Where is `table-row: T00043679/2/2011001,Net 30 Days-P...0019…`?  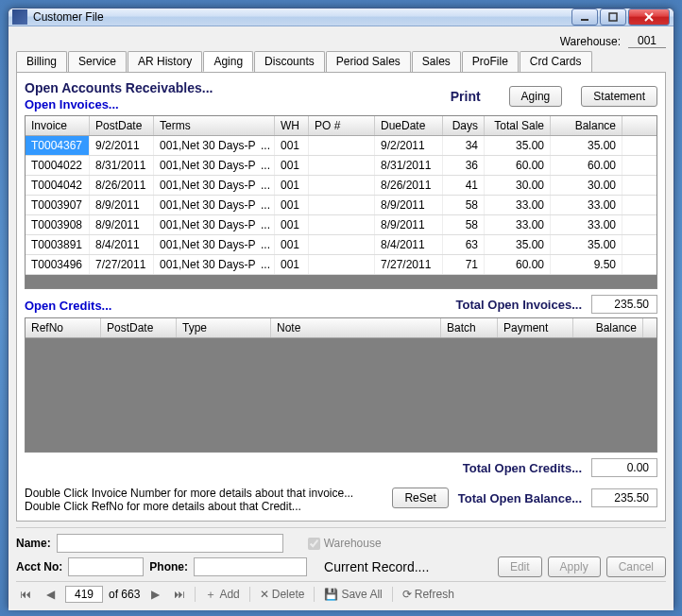 table-row: T00043679/2/2011001,Net 30 Days-P...0019… is located at coordinates (341, 145).